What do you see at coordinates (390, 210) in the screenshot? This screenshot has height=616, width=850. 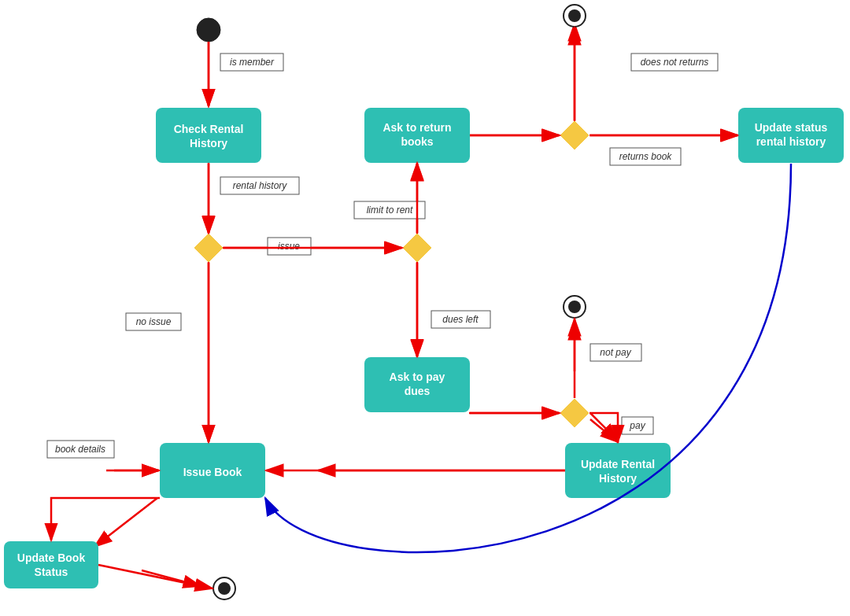 I see `label-limit-to-rent: limit to rent` at bounding box center [390, 210].